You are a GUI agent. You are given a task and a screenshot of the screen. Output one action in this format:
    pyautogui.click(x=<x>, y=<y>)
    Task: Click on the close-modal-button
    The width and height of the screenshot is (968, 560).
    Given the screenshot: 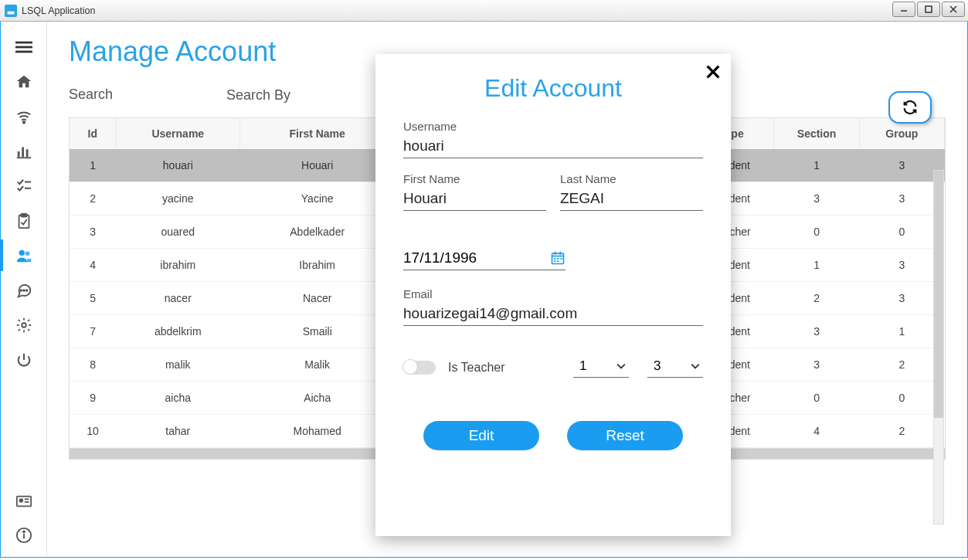 What is the action you would take?
    pyautogui.click(x=713, y=74)
    